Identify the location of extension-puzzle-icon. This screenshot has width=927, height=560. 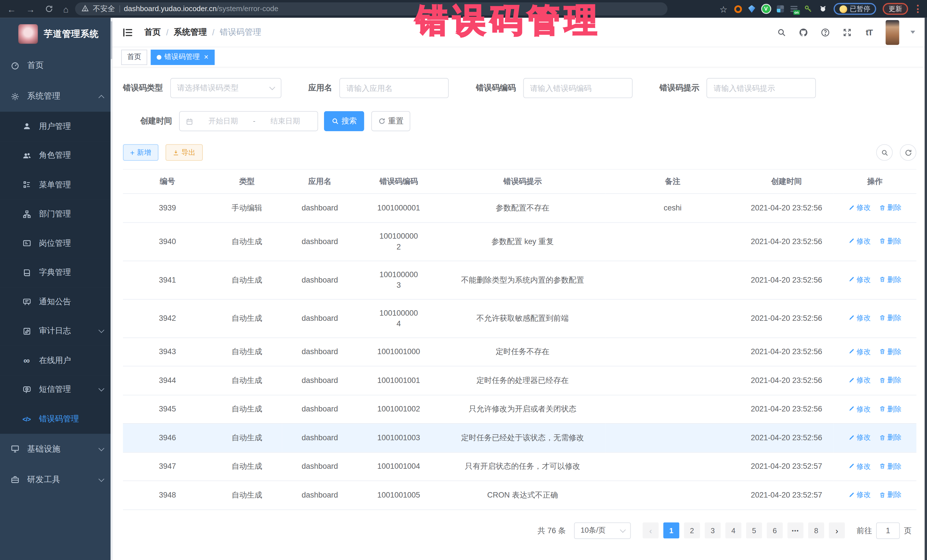
(823, 9).